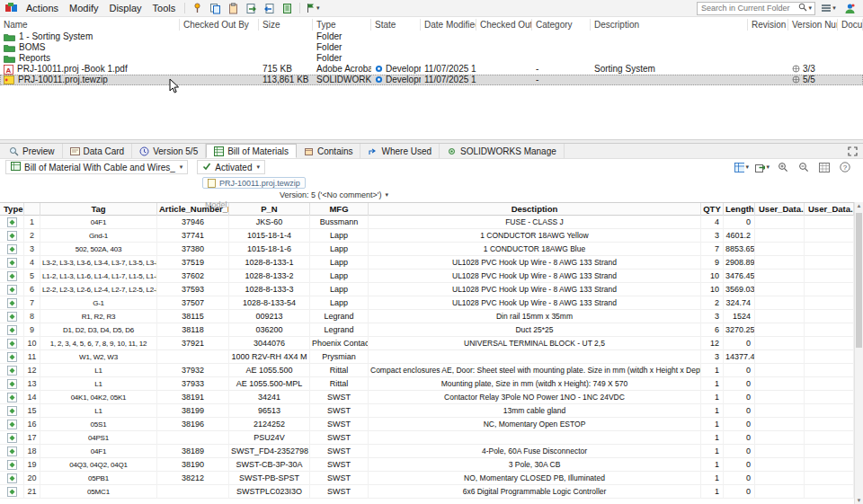 The width and height of the screenshot is (863, 504). Describe the element at coordinates (286, 25) in the screenshot. I see `column-header-size: Size` at that location.